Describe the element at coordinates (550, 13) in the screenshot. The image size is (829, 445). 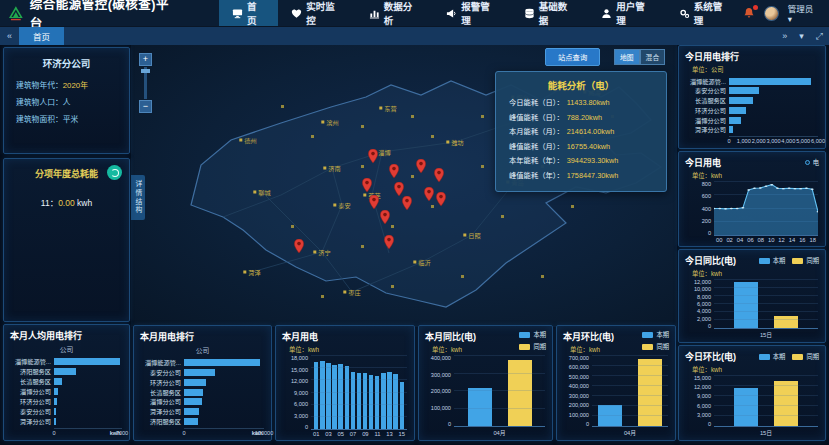
I see `nav-item-basedata: 基础数据` at that location.